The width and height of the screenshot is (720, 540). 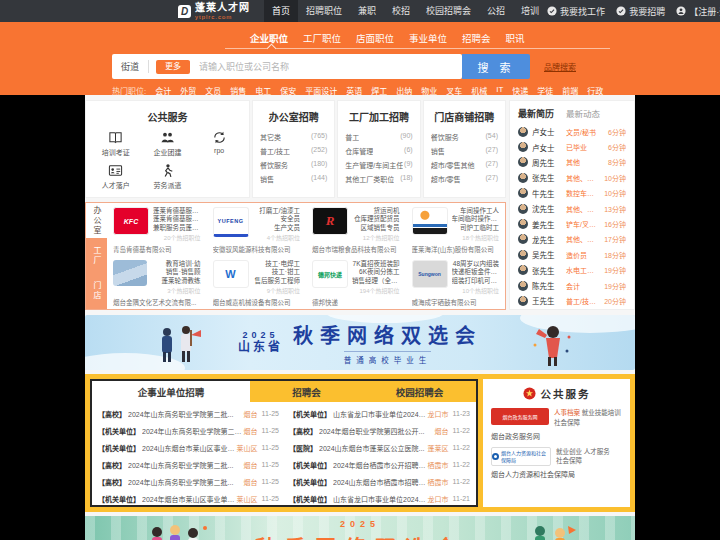 What do you see at coordinates (560, 66) in the screenshot?
I see `brand-search-link: 品牌搜索` at bounding box center [560, 66].